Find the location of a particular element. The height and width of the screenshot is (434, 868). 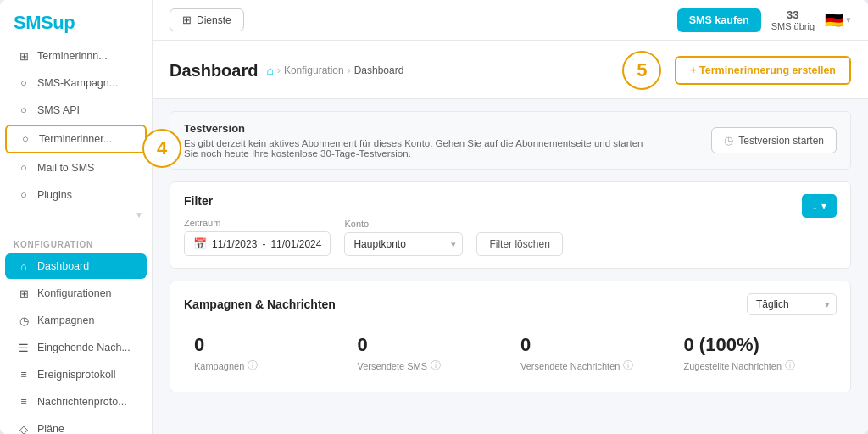

create-terminerinnerung-button: + Terminerinnerung erstellen is located at coordinates (763, 70).